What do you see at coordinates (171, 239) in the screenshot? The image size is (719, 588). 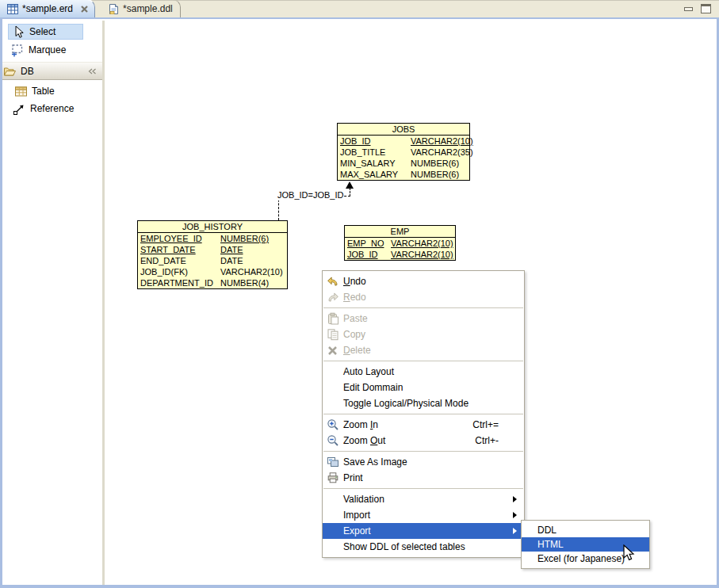 I see `column-name: EMPLOYEE_ID` at bounding box center [171, 239].